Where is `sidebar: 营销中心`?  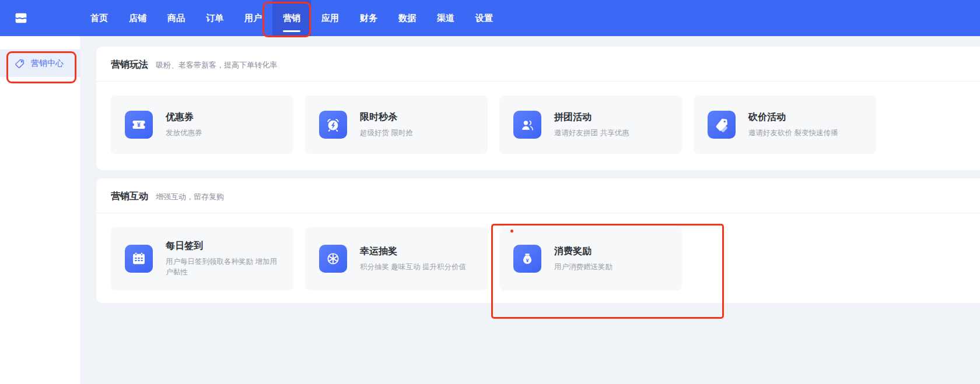 sidebar: 营销中心 is located at coordinates (40, 210).